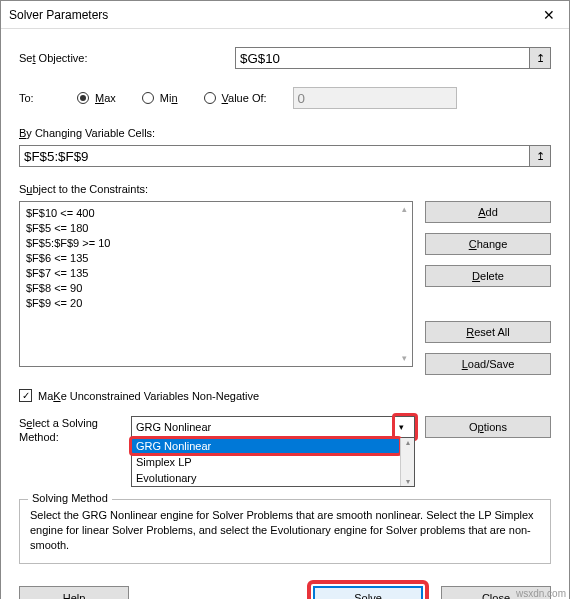  What do you see at coordinates (26, 396) in the screenshot?
I see `checkbox-icon: ✓` at bounding box center [26, 396].